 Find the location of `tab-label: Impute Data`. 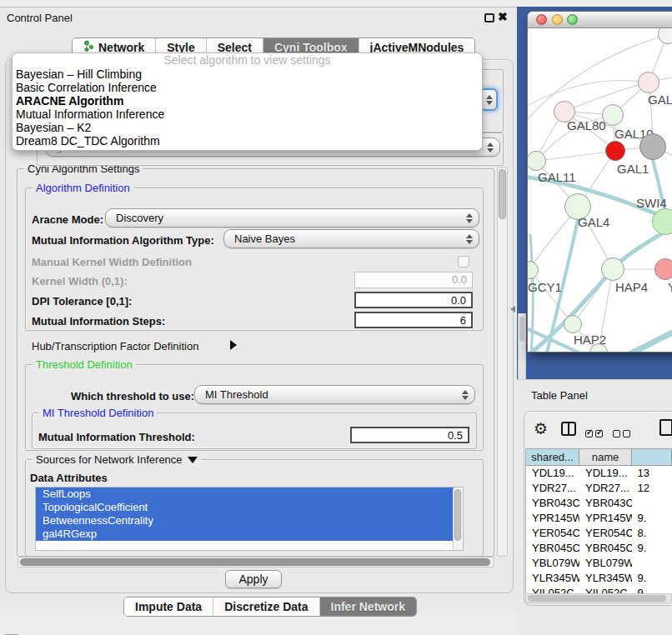

tab-label: Impute Data is located at coordinates (168, 607).